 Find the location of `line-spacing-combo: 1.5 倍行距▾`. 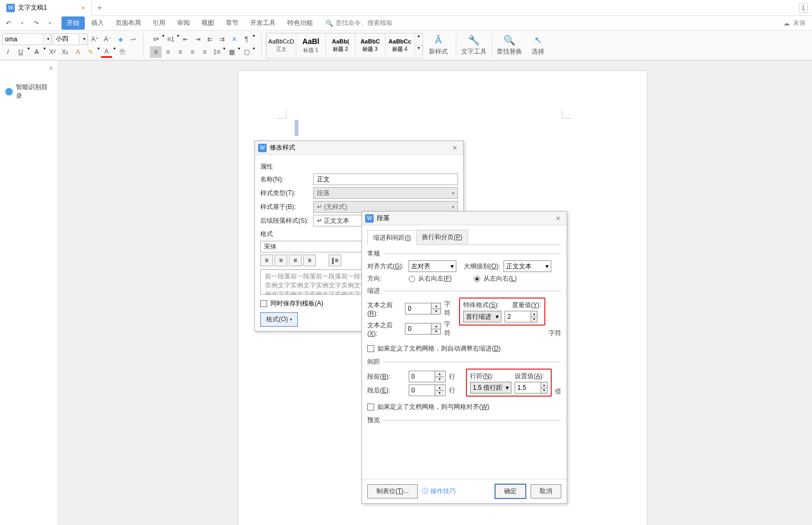

line-spacing-combo: 1.5 倍行距▾ is located at coordinates (491, 388).